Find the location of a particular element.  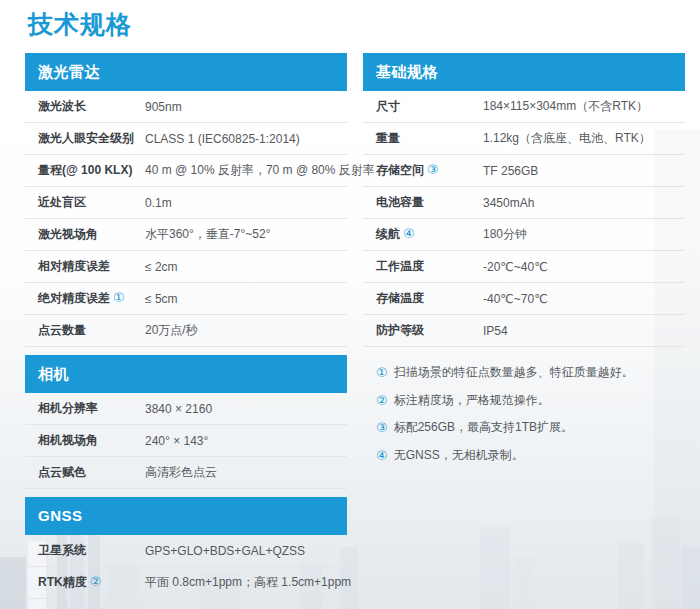

footnotes-list: ①扫描场景的特征点数量越多、特征质量越好。②标注精度场，严格规范操作。③标配25… is located at coordinates (524, 414).